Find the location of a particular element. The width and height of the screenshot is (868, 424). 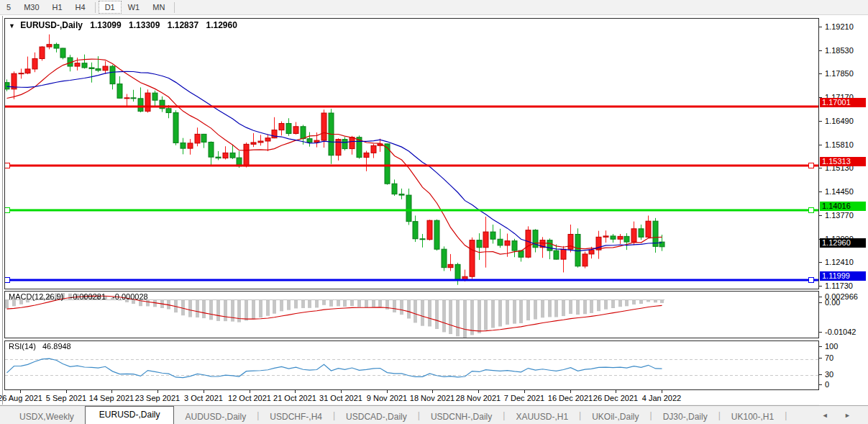

timeframe-h1: H1 is located at coordinates (58, 7).